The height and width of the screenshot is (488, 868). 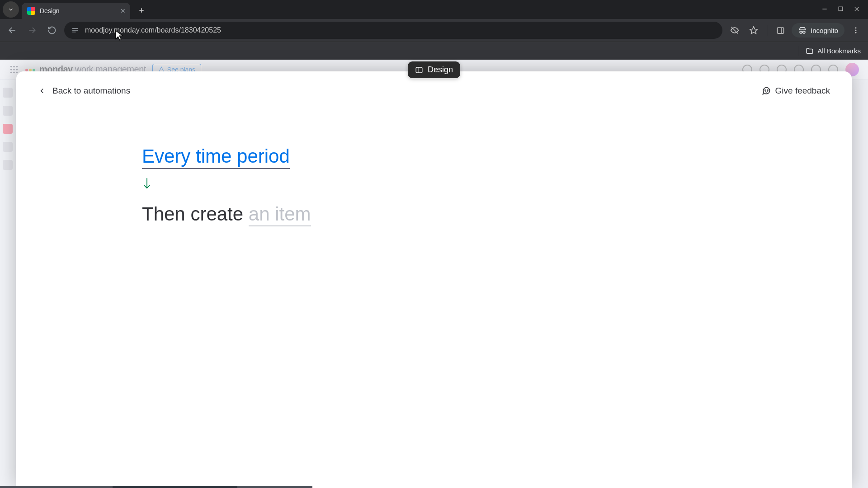 I want to click on reload-button, so click(x=52, y=30).